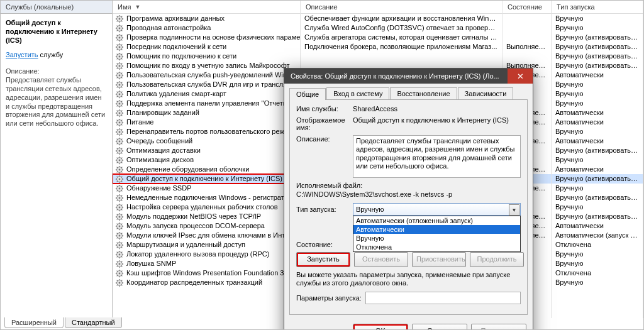 This screenshot has height=330, width=644. What do you see at coordinates (401, 47) in the screenshot?
I see `service-row-desc: Подключения брокера, позволяющие приложе…` at bounding box center [401, 47].